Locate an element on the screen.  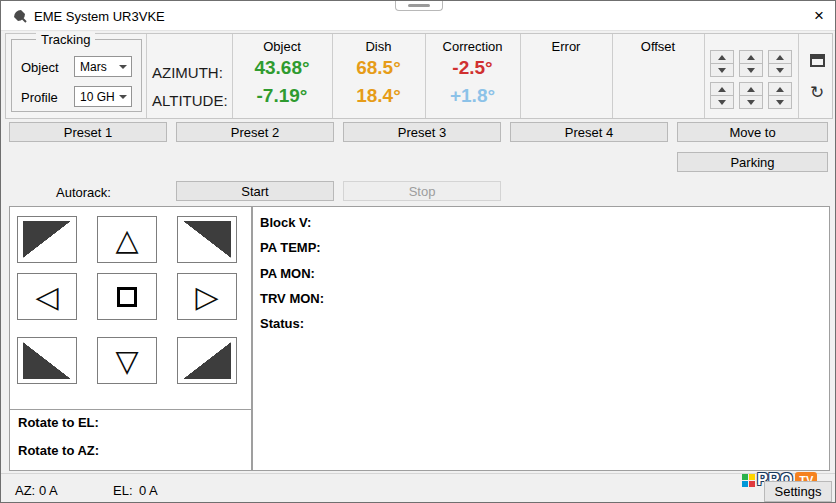
autotrack-label: Autorack: is located at coordinates (84, 192).